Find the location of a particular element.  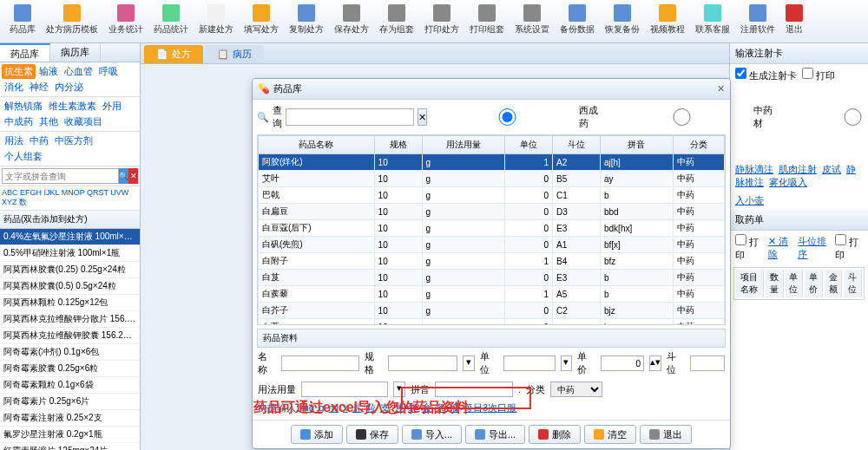

drug-item: 0.4%左氧氟沙星注射液 100ml×1瓶 is located at coordinates (69, 238).